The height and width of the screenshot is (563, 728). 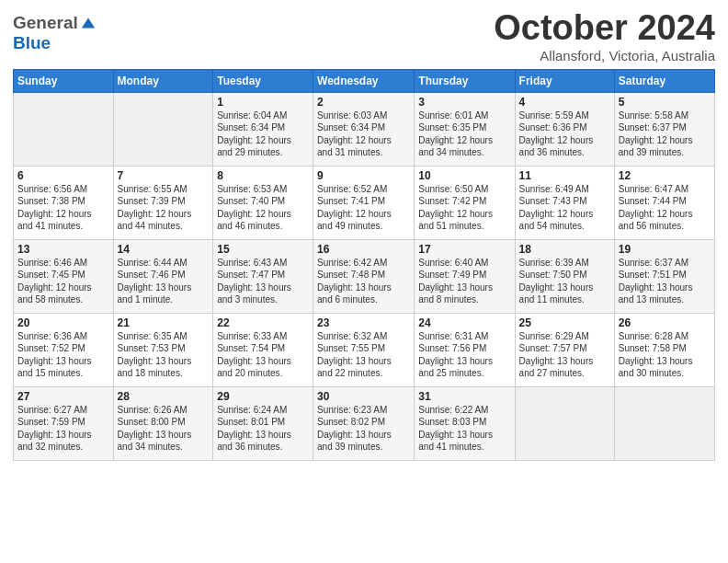 What do you see at coordinates (63, 249) in the screenshot?
I see `day-number: 13` at bounding box center [63, 249].